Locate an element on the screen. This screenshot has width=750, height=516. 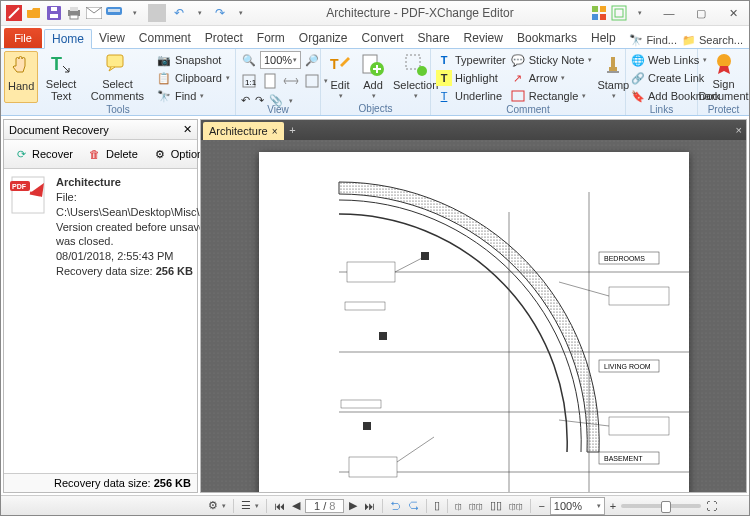
maximize-button: ▢ is located at coordinates (701, 13).